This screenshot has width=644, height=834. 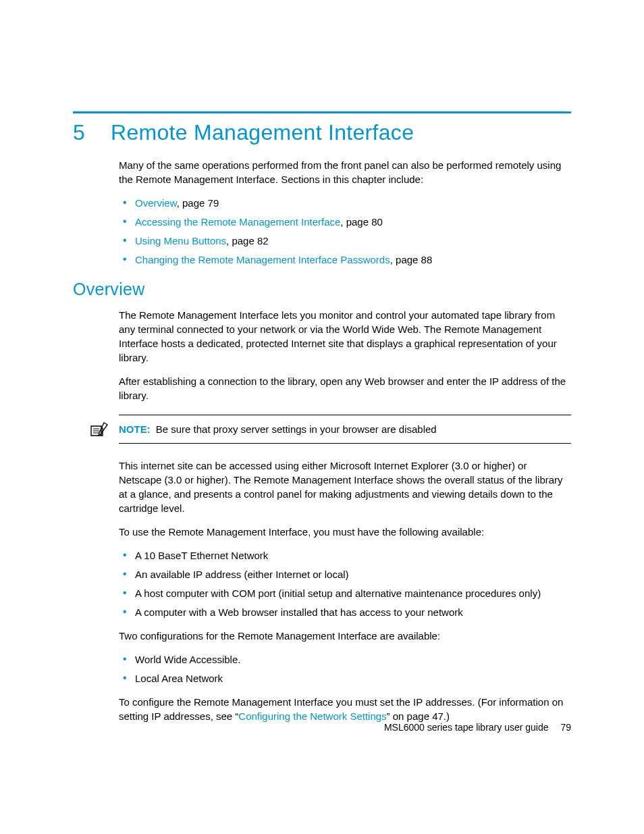 I want to click on toc-suffix: , page 88, so click(x=412, y=259).